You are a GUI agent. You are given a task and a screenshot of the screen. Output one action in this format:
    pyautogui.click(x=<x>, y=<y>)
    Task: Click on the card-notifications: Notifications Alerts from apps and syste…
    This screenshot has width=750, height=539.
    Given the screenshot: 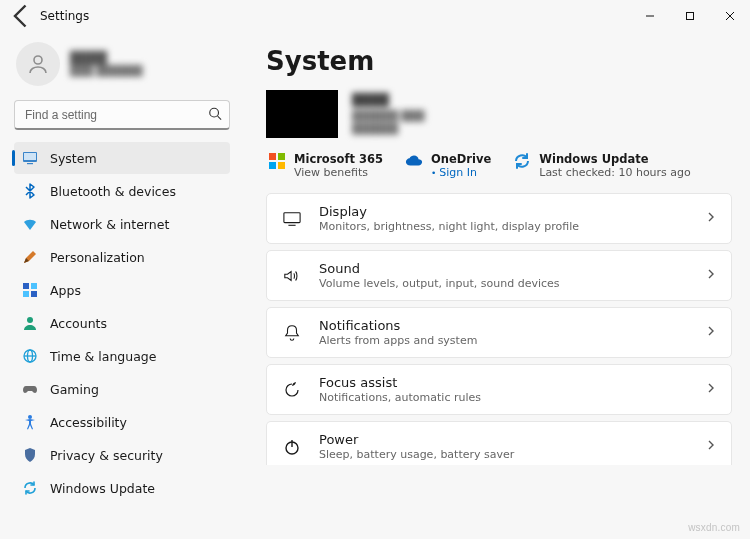 What is the action you would take?
    pyautogui.click(x=499, y=332)
    